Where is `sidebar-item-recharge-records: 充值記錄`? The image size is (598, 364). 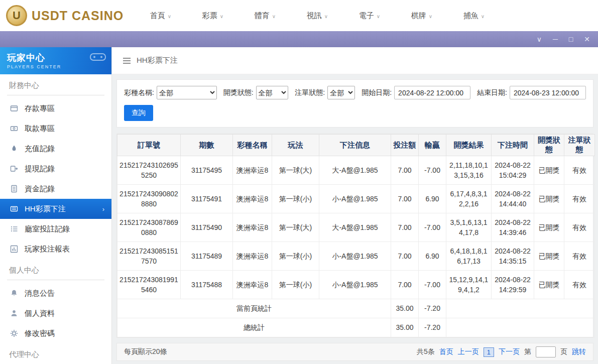
sidebar-item-recharge-records: 充值記錄 is located at coordinates (56, 149).